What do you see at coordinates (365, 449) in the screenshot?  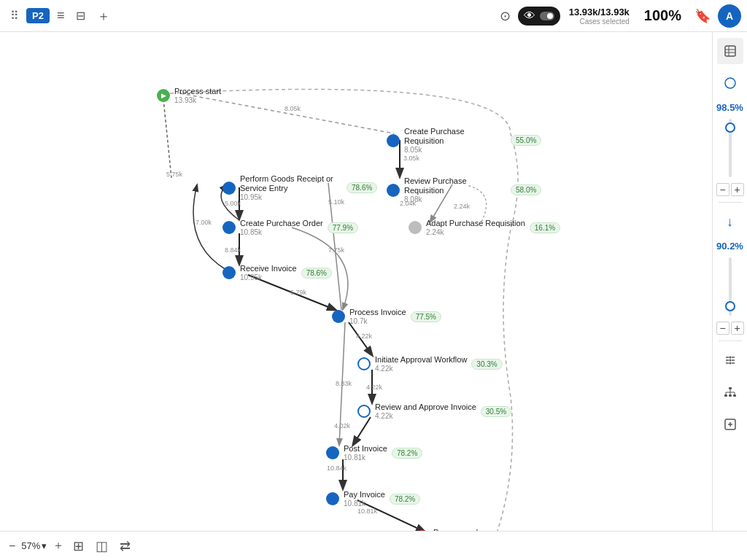 I see `node-label-post-inv: Post Invoice` at bounding box center [365, 449].